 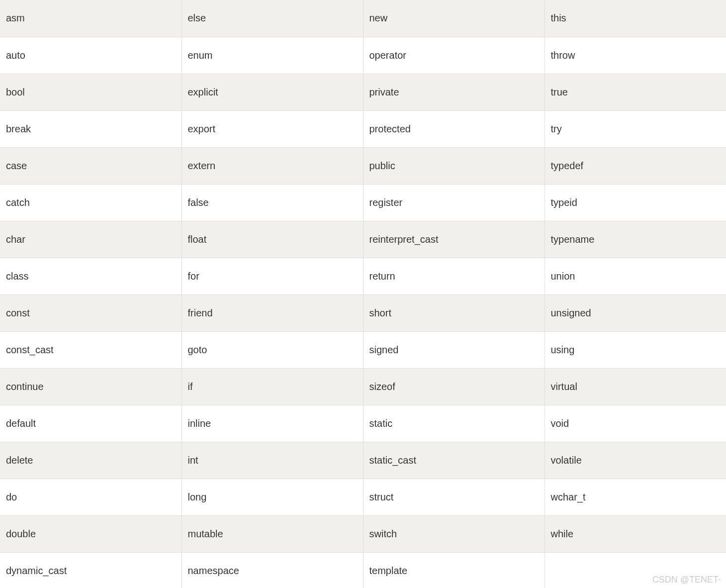 What do you see at coordinates (363, 497) in the screenshot?
I see `table-row: do long struct wchar_t` at bounding box center [363, 497].